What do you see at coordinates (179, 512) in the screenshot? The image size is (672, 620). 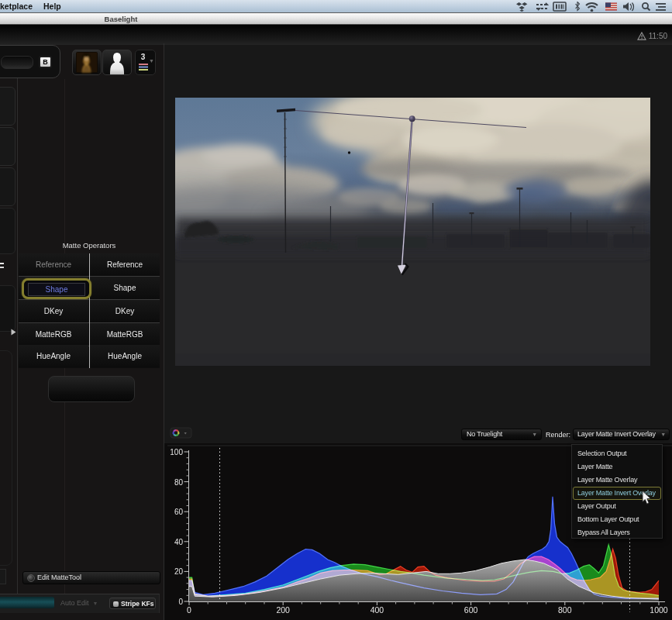 I see `svg-text: 60` at bounding box center [179, 512].